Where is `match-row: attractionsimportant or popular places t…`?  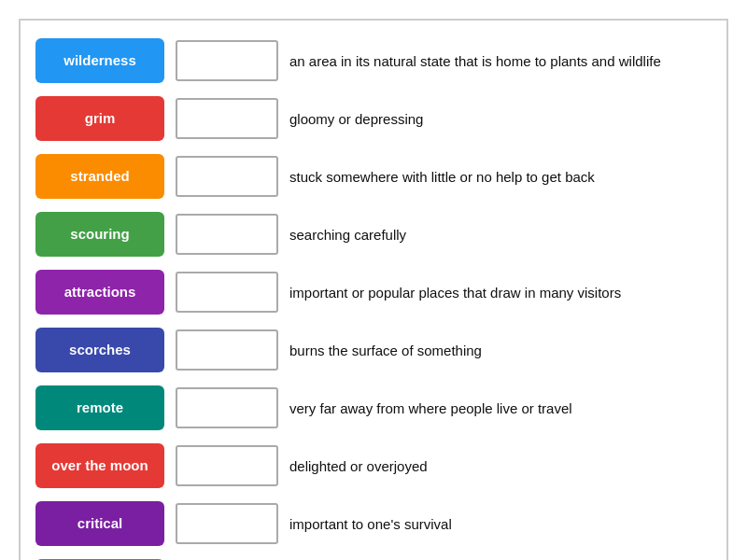 match-row: attractionsimportant or popular places t… is located at coordinates (374, 292).